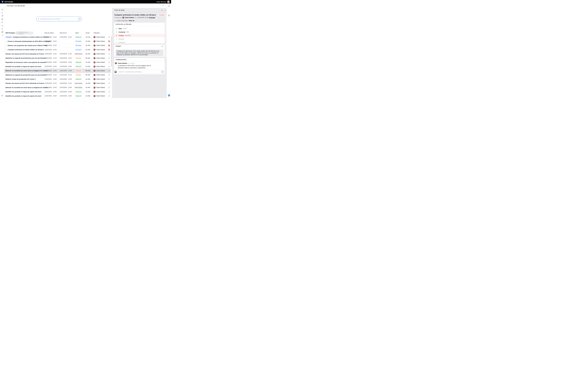 Image resolution: width=578 pixels, height=392 pixels. I want to click on document-icon, so click(2, 19).